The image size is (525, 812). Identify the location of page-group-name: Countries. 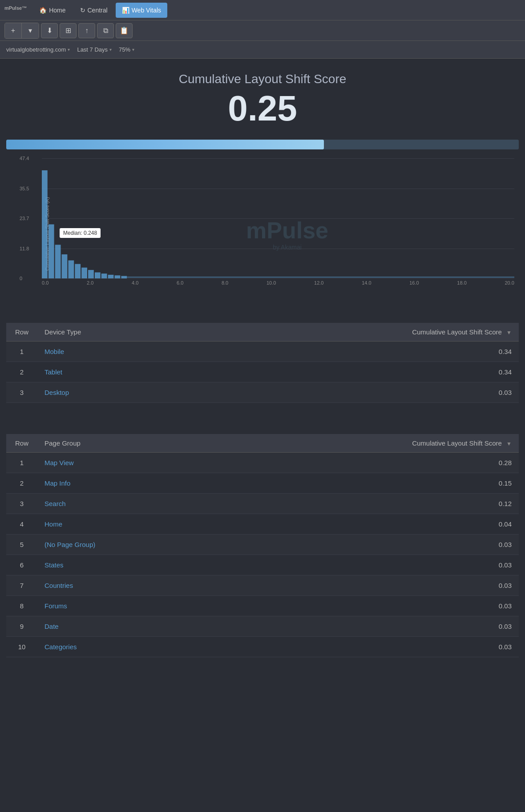
(125, 586).